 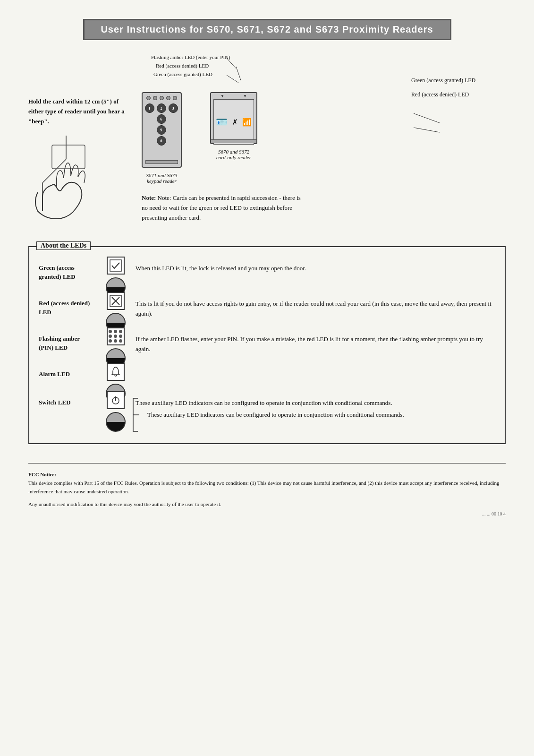 What do you see at coordinates (54, 374) in the screenshot?
I see `alarm-led-label-text: Alarm LED` at bounding box center [54, 374].